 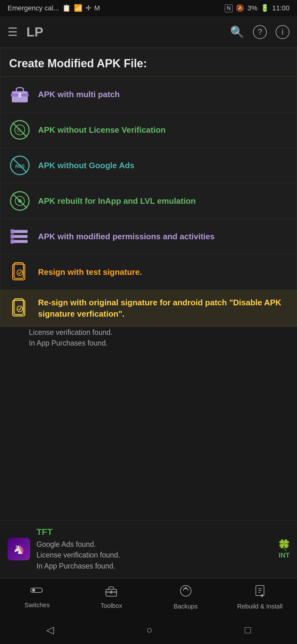 I want to click on toolbox-nav-icon, so click(x=111, y=592).